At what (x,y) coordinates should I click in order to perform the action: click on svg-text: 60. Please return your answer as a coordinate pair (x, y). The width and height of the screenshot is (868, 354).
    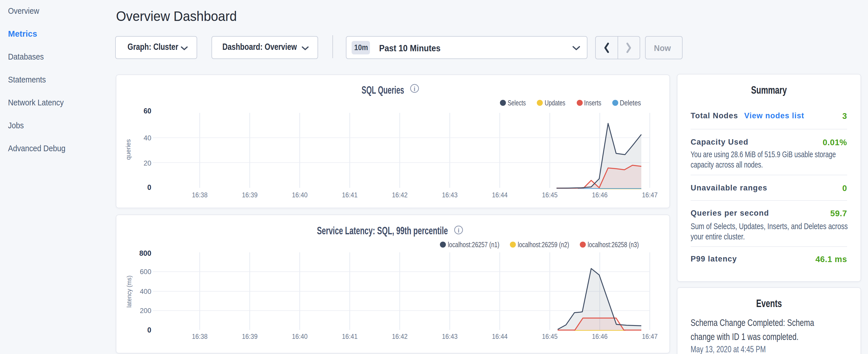
    Looking at the image, I should click on (148, 111).